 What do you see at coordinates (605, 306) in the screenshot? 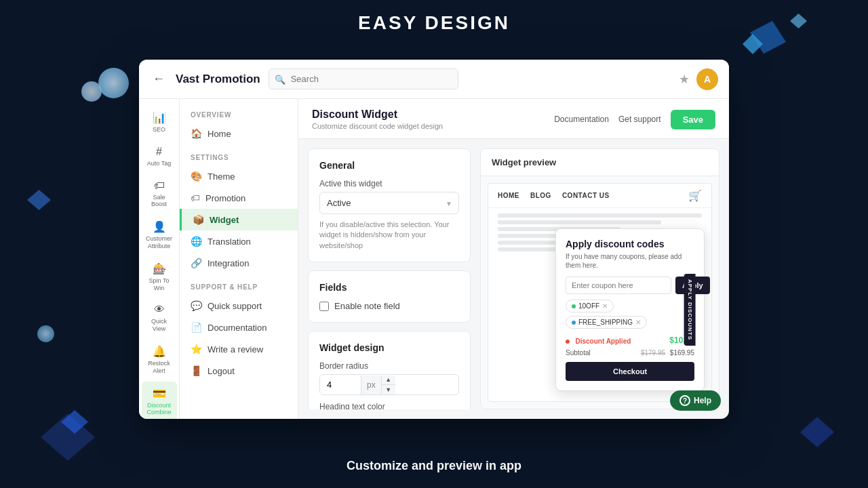
I see `tag-10off-remove: ✕` at bounding box center [605, 306].